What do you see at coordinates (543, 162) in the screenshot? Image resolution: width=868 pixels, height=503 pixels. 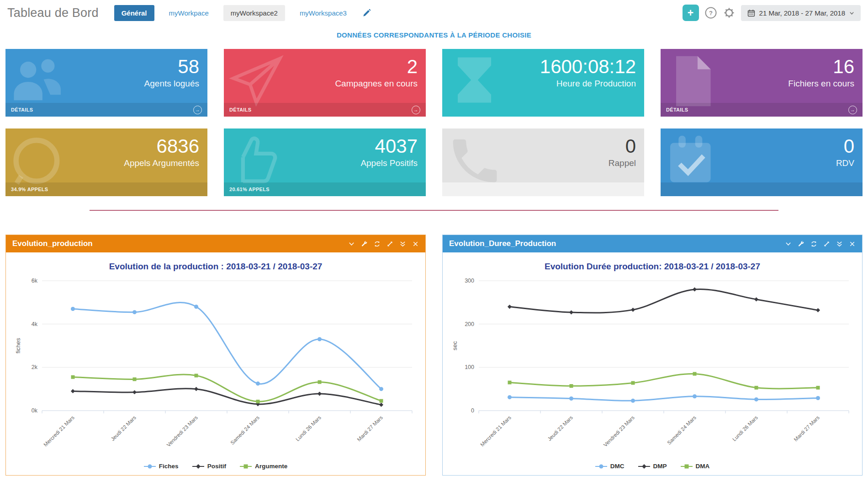 I see `kpi-card: 0 Rappel` at bounding box center [543, 162].